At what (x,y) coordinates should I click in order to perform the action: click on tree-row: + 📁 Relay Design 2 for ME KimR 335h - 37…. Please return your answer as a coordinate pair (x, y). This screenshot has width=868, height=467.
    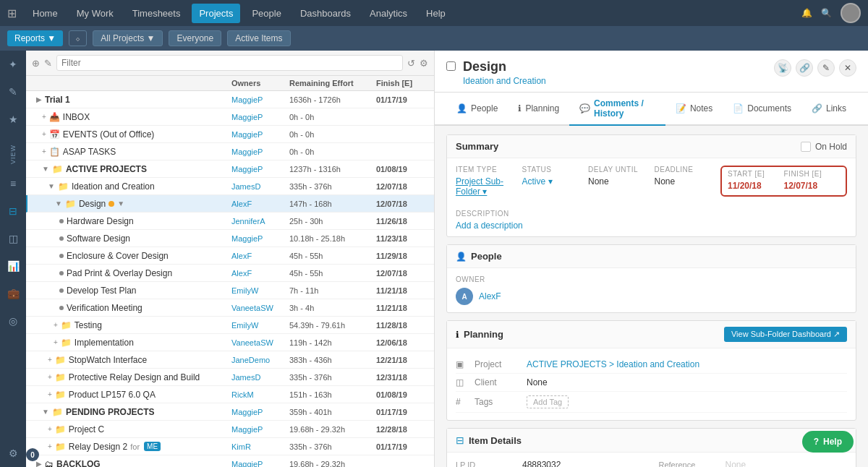
    Looking at the image, I should click on (230, 447).